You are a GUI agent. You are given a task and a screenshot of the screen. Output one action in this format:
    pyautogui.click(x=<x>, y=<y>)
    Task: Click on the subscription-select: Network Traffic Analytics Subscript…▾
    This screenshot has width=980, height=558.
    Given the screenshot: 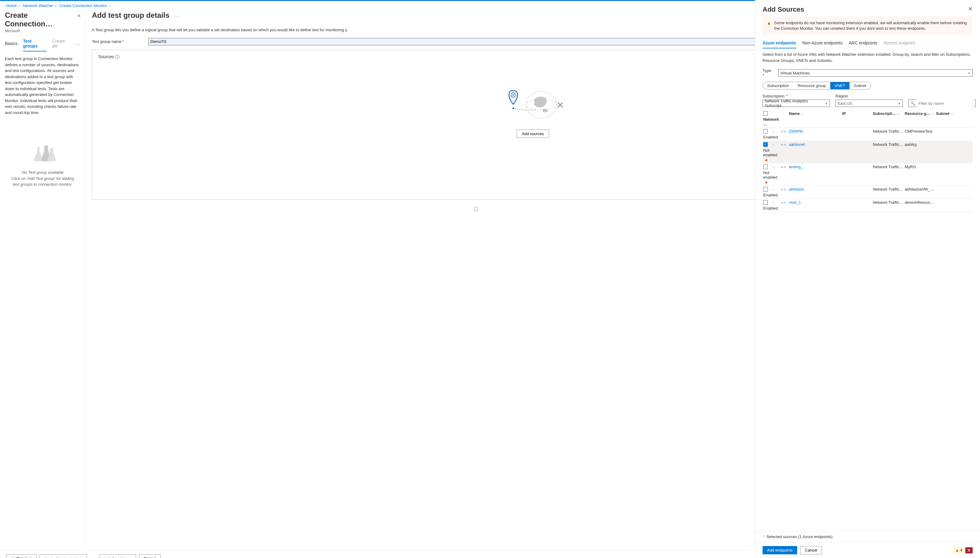 What is the action you would take?
    pyautogui.click(x=796, y=103)
    